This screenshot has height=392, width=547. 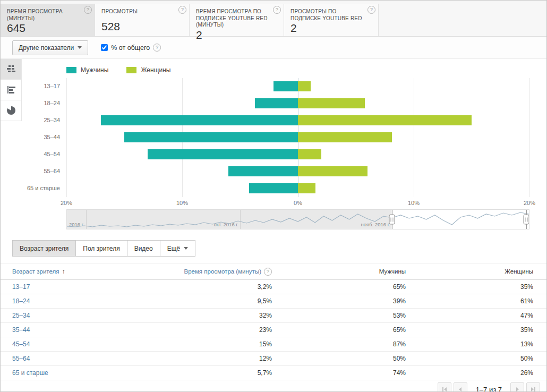 What do you see at coordinates (79, 271) in the screenshot?
I see `column-header-0: Возраст зрителя↑` at bounding box center [79, 271].